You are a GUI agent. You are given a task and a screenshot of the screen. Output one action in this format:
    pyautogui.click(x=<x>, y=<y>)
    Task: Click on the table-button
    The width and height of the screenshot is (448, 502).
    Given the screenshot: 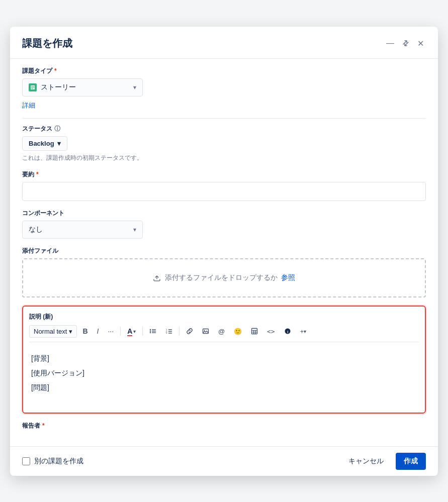 What is the action you would take?
    pyautogui.click(x=254, y=331)
    